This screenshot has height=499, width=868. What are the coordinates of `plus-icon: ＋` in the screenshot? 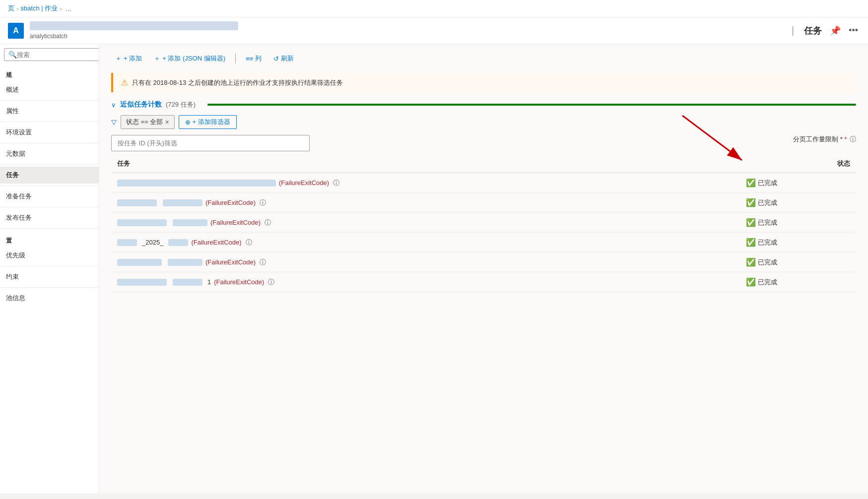 It's located at (118, 59).